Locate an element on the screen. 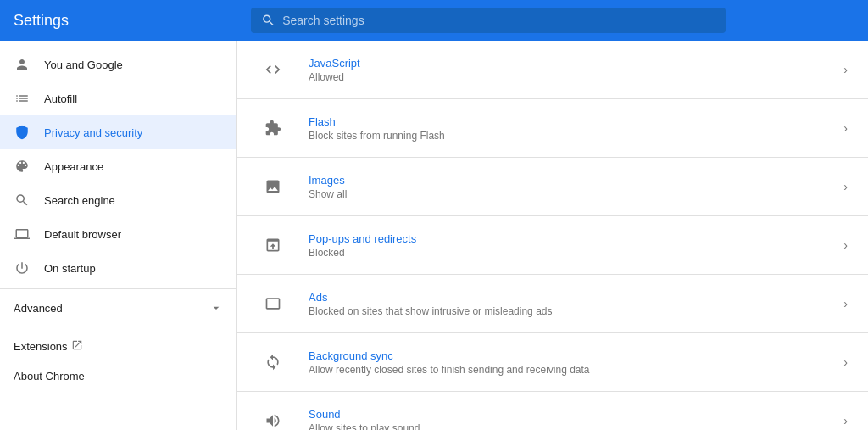 The width and height of the screenshot is (868, 430). sidebar-item-you-and-google: You and Google is located at coordinates (119, 64).